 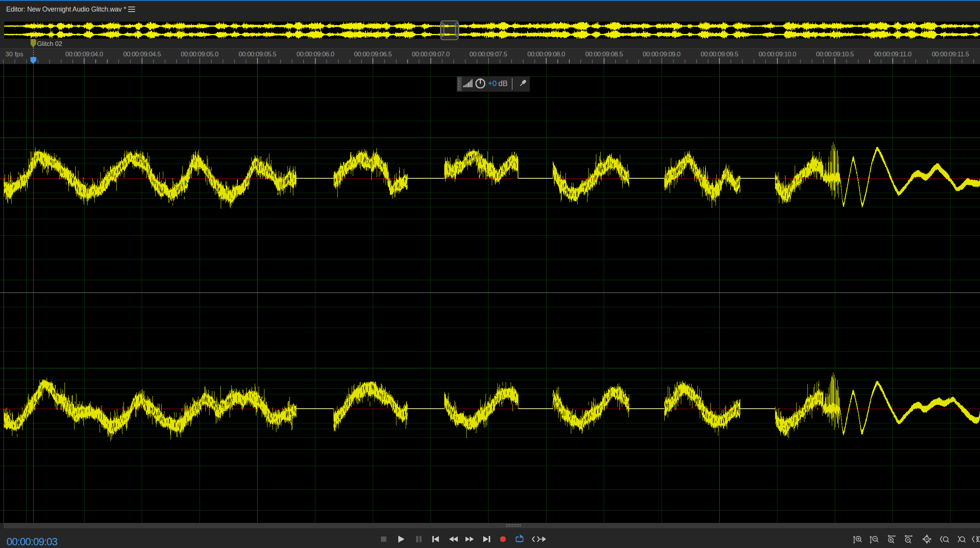 I want to click on svg-text: 00:00:09:04.5, so click(x=142, y=54).